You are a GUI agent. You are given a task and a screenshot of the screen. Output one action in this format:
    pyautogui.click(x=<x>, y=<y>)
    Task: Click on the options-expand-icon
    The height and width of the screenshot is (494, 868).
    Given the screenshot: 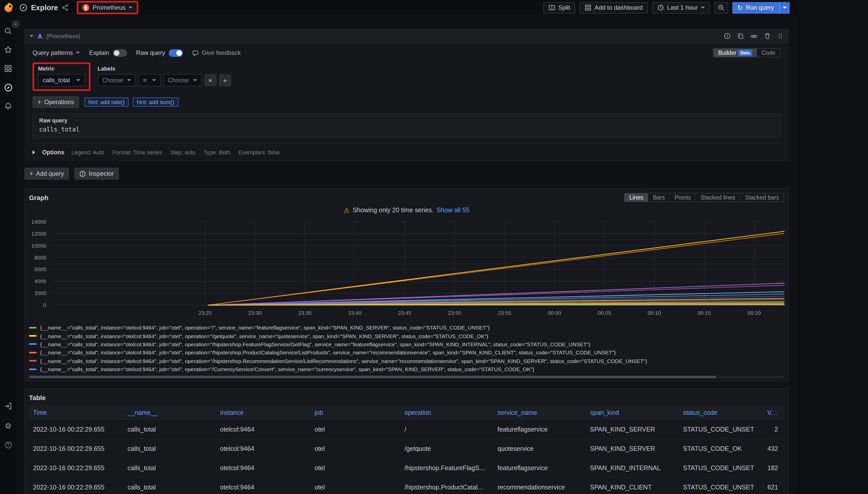 What is the action you would take?
    pyautogui.click(x=34, y=152)
    